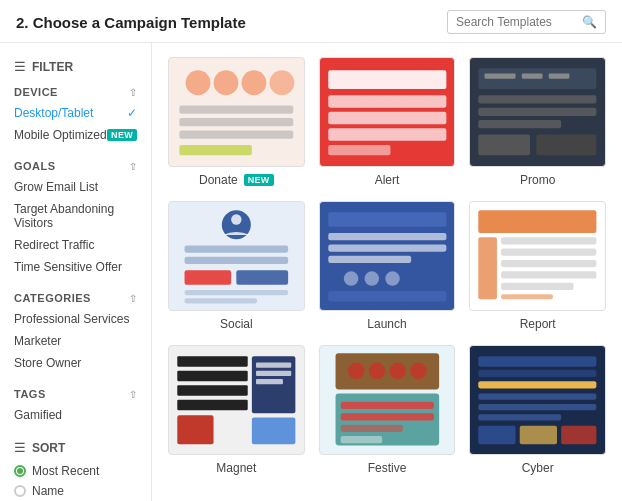  Describe the element at coordinates (236, 256) in the screenshot. I see `template-thumb-social` at that location.